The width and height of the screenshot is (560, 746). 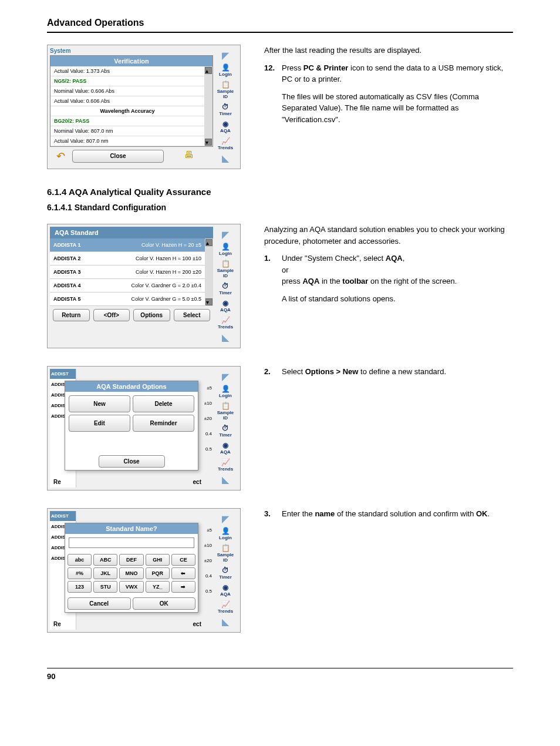 I want to click on step-12-text: Press PC & Printer icon to send the data…, so click(x=397, y=74).